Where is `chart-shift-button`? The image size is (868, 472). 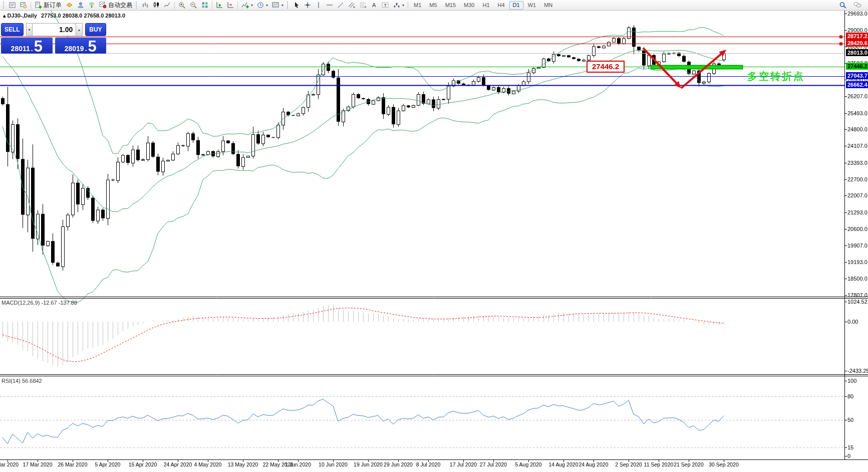
chart-shift-button is located at coordinates (230, 5).